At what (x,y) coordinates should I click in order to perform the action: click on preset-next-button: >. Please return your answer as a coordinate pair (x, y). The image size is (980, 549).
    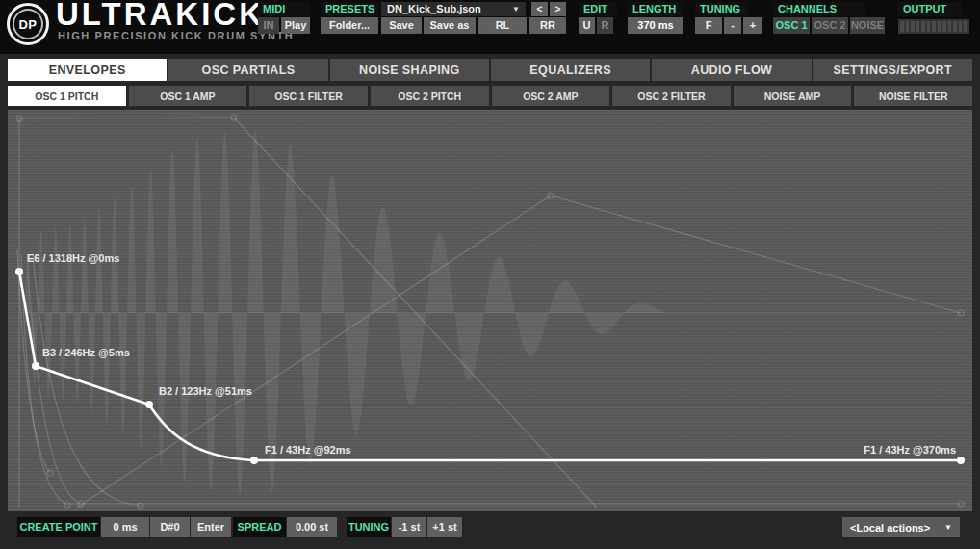
    Looking at the image, I should click on (558, 10).